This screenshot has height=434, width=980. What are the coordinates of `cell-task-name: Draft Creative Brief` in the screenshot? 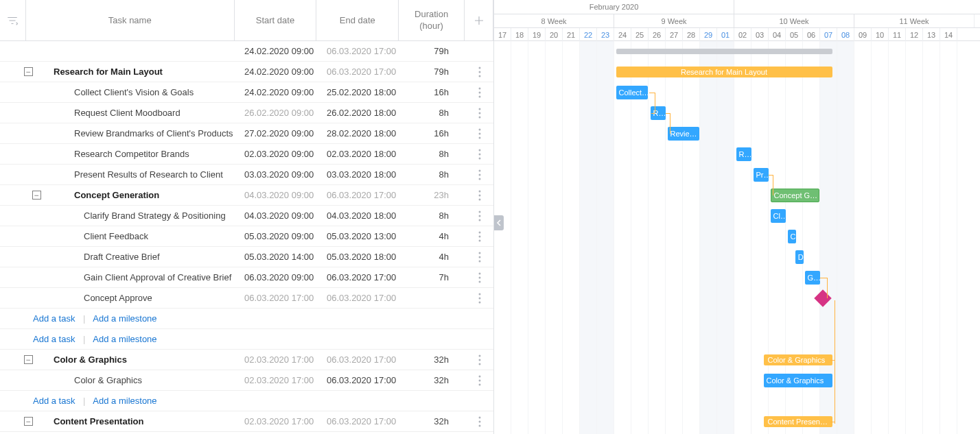 It's located at (130, 256).